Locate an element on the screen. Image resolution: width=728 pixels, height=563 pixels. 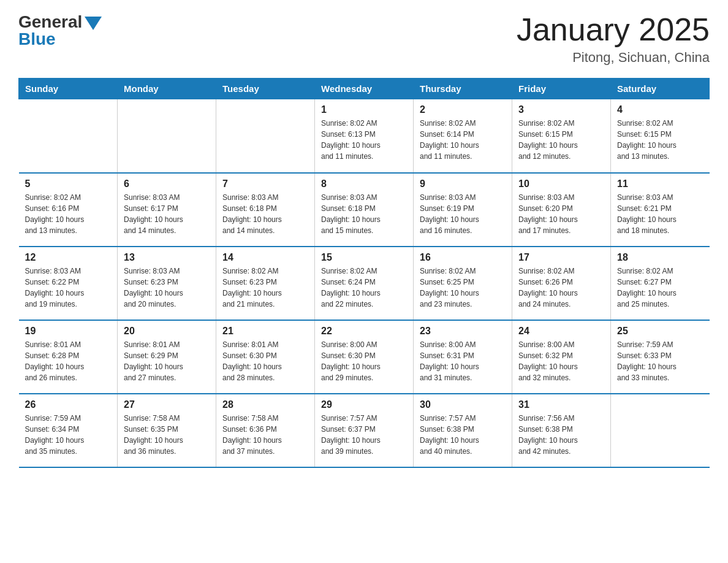
day-info: Sunrise: 8:03 AM Sunset: 6:17 PM Dayligh… is located at coordinates (167, 214).